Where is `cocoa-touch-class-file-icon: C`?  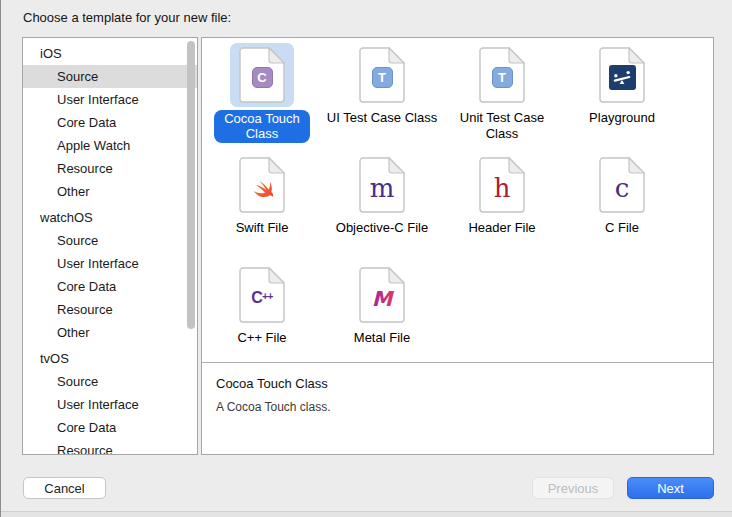
cocoa-touch-class-file-icon: C is located at coordinates (262, 75).